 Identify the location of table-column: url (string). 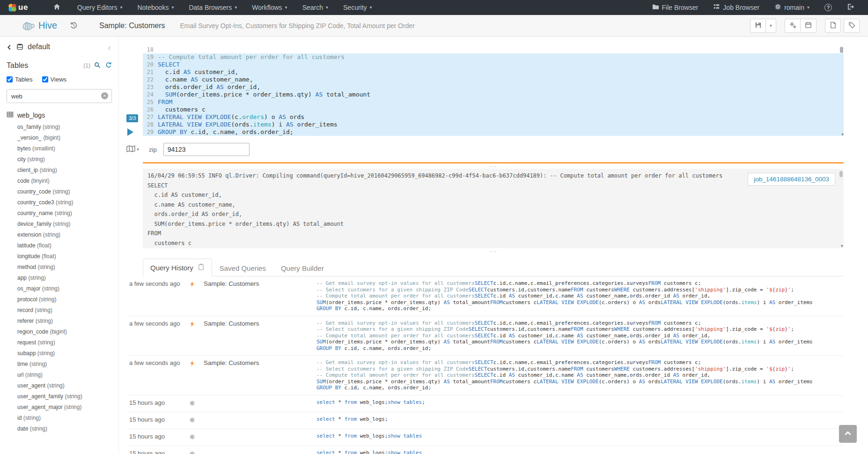
(59, 375).